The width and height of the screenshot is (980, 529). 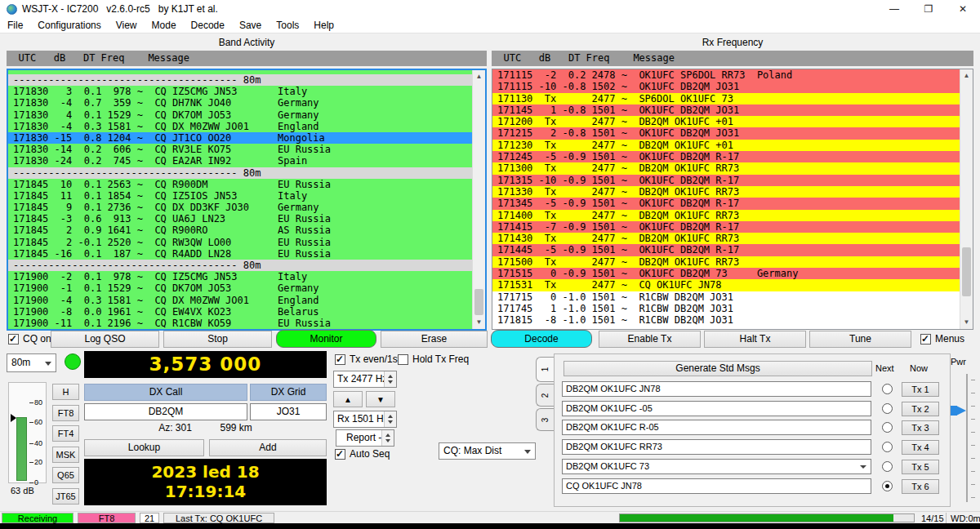 I want to click on band-activity-row: 171845 -16 0.1 187 ~ CQ R4ADD LN28EU Rus…, so click(x=240, y=254).